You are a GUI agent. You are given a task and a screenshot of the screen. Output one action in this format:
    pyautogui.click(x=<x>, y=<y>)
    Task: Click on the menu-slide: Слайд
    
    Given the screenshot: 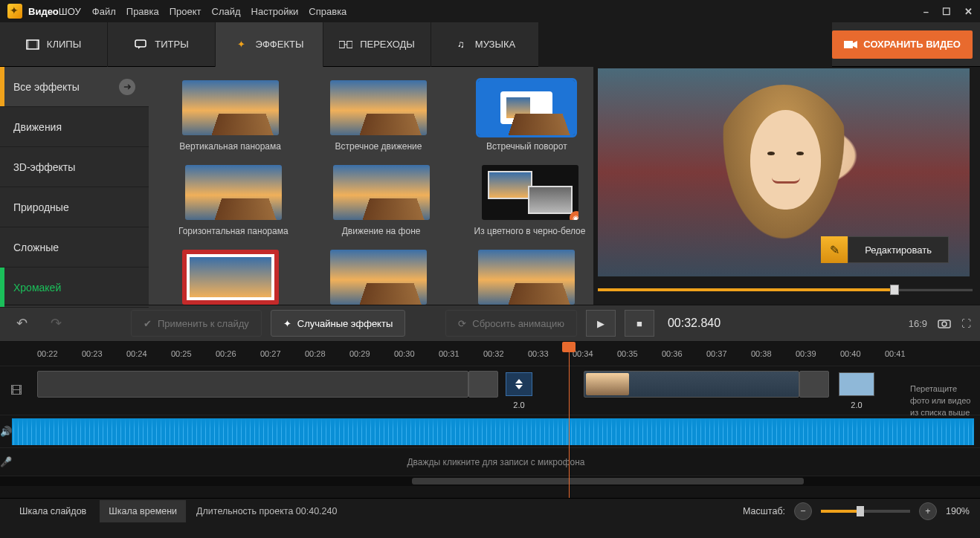 What is the action you would take?
    pyautogui.click(x=226, y=12)
    